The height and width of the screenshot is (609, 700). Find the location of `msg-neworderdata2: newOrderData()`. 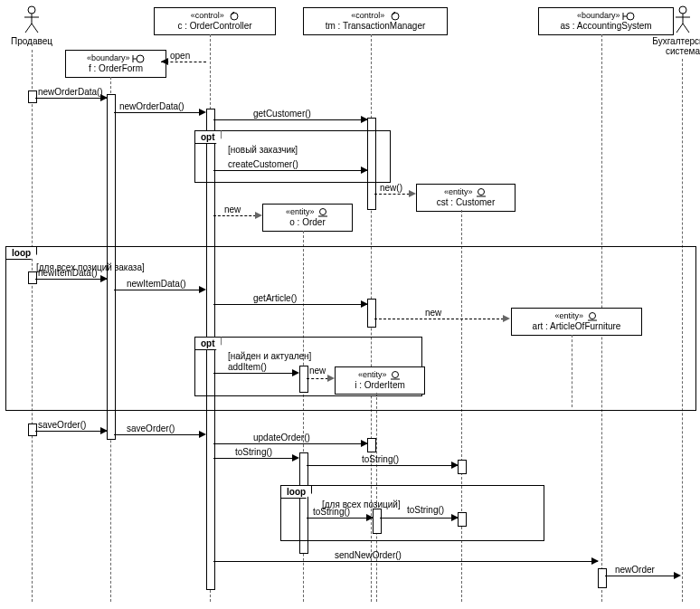

msg-neworderdata2: newOrderData() is located at coordinates (152, 107).